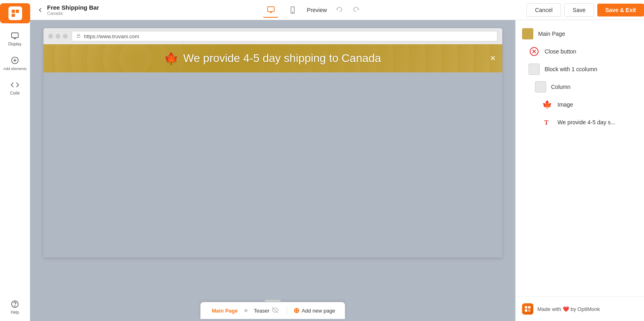 This screenshot has height=321, width=644. I want to click on element-main-page: Main Page, so click(580, 34).